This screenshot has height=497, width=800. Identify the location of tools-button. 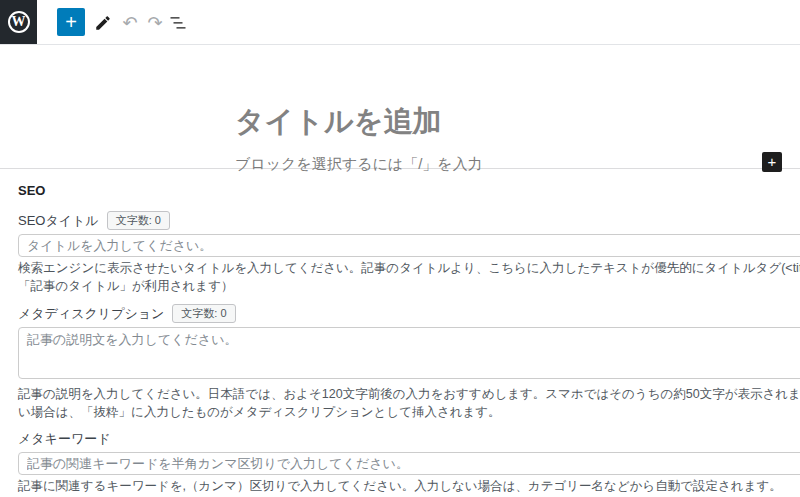
(103, 23).